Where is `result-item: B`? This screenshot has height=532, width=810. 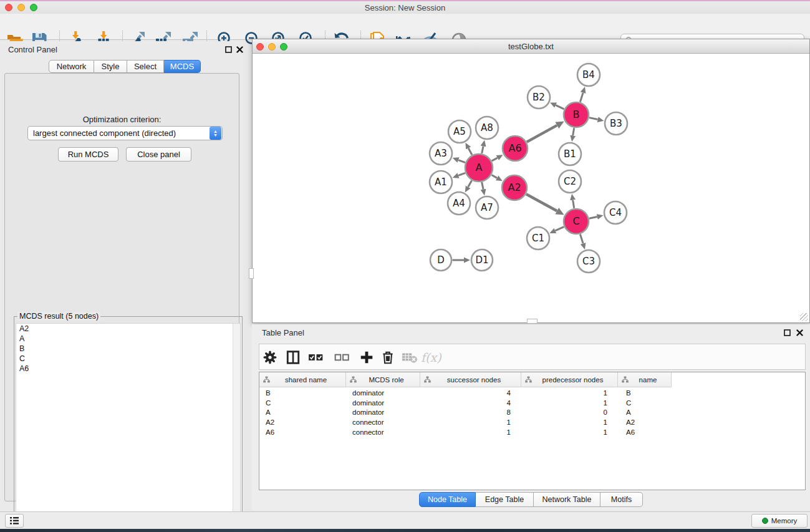 result-item: B is located at coordinates (128, 349).